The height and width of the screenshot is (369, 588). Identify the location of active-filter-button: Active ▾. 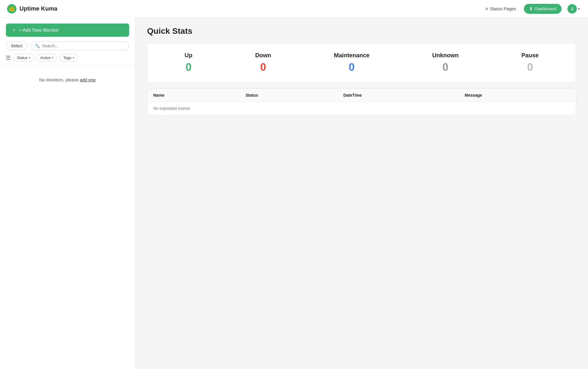
(47, 58).